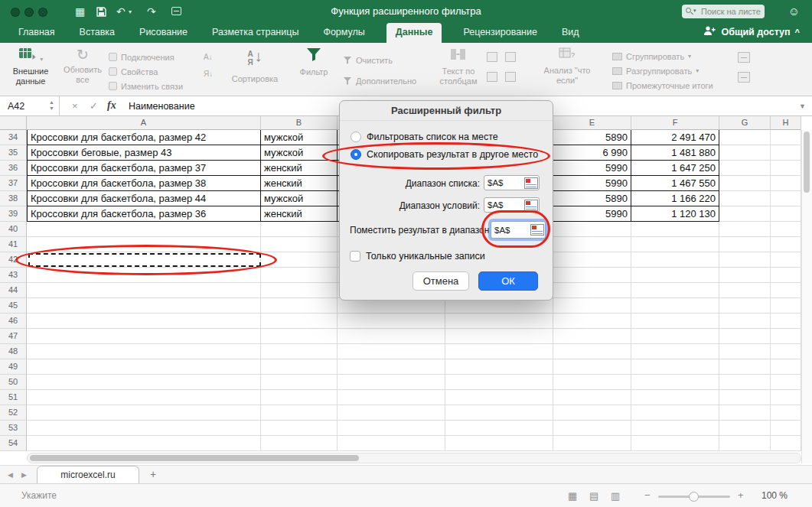 Image resolution: width=812 pixels, height=507 pixels. What do you see at coordinates (31, 67) in the screenshot?
I see `external-data-button: ▾ Внешние данные` at bounding box center [31, 67].